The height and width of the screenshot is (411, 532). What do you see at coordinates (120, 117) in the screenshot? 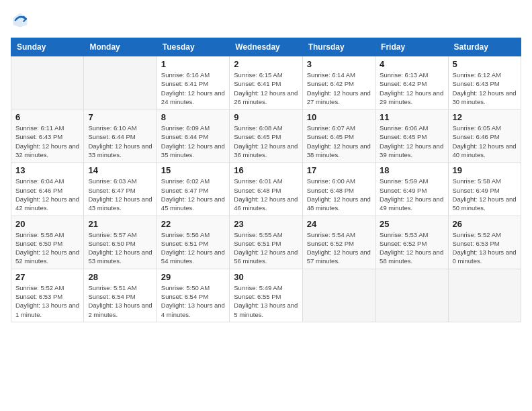
I see `day-number: 7` at bounding box center [120, 117].